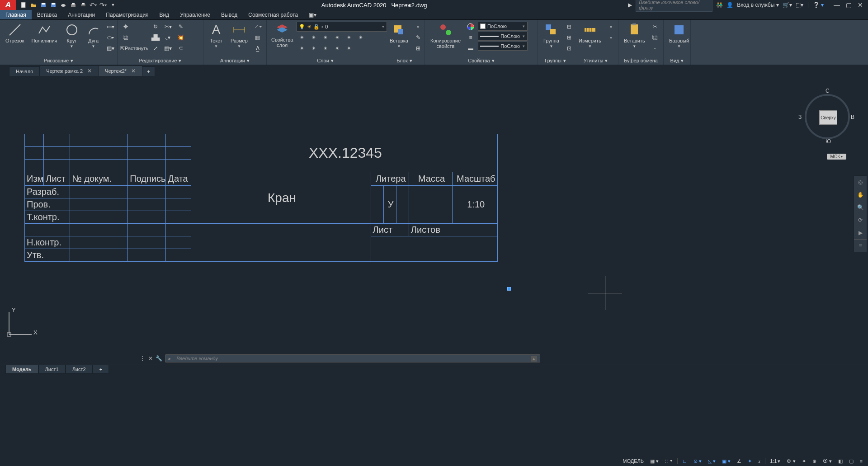 This screenshot has width=868, height=466. What do you see at coordinates (827, 461) in the screenshot?
I see `hardware-accel-icon: ⦿ ▾` at bounding box center [827, 461].